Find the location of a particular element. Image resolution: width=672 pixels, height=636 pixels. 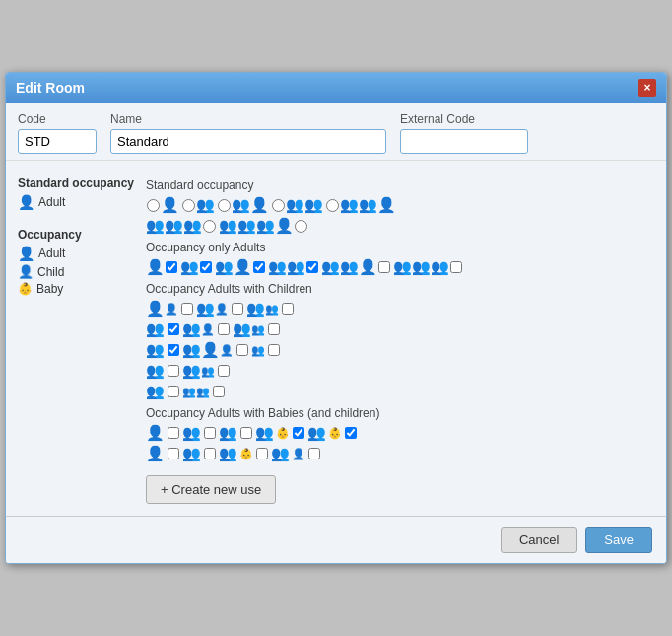

code-input is located at coordinates (57, 142).